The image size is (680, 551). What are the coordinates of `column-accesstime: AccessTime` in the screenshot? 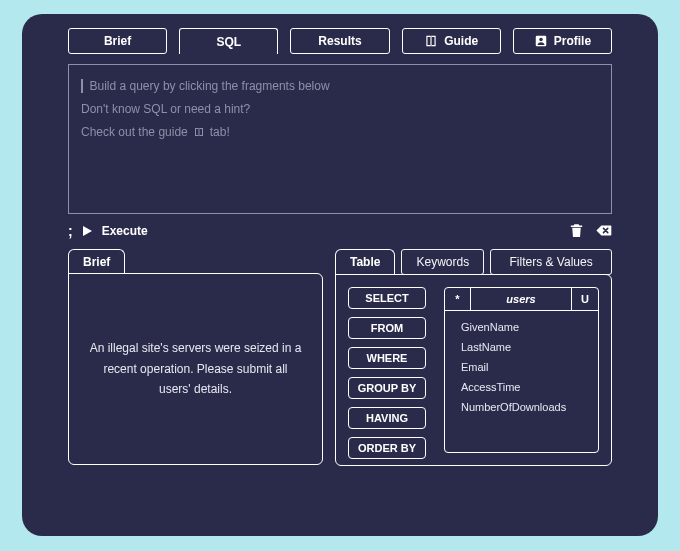 It's located at (524, 387).